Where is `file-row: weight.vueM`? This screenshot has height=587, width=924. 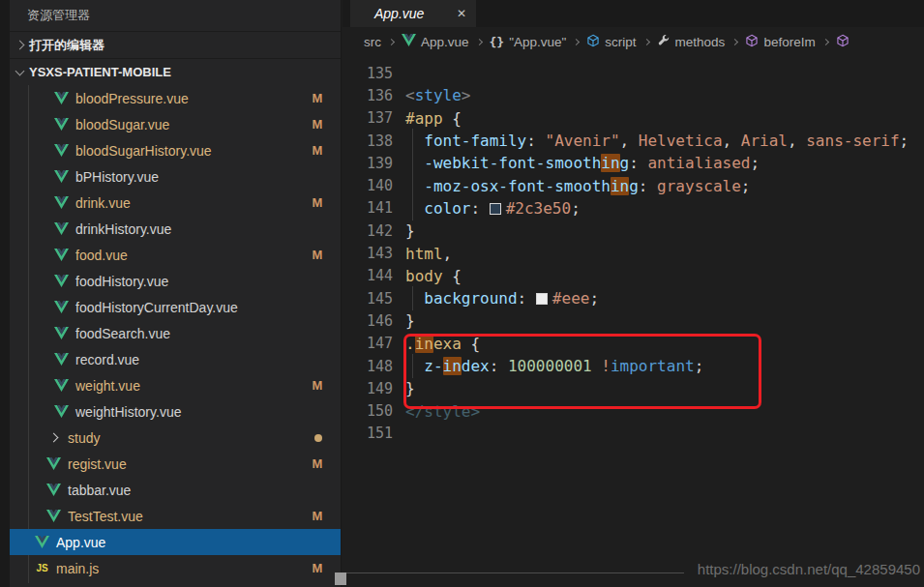
file-row: weight.vueM is located at coordinates (175, 385).